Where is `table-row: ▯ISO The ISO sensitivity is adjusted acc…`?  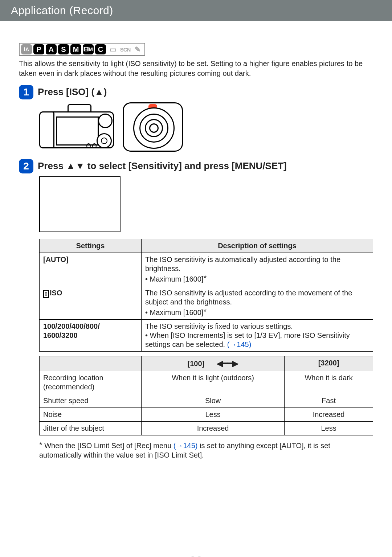
table-row: ▯ISO The ISO sensitivity is adjusted acc… is located at coordinates (206, 303).